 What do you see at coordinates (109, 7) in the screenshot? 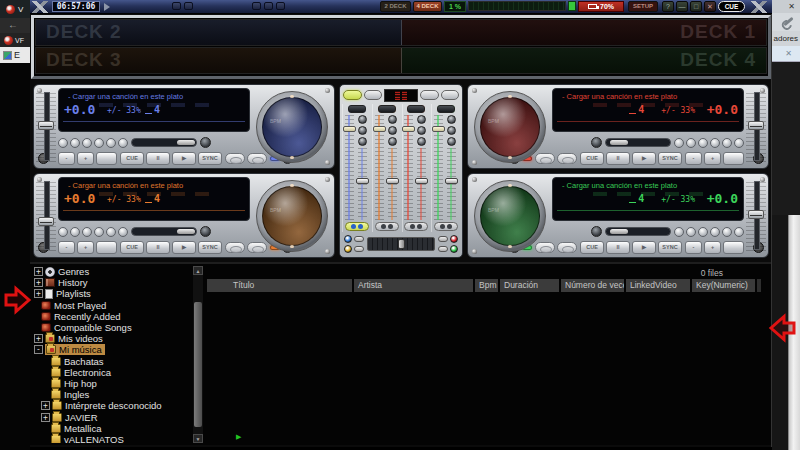
I see `speaker-icon` at bounding box center [109, 7].